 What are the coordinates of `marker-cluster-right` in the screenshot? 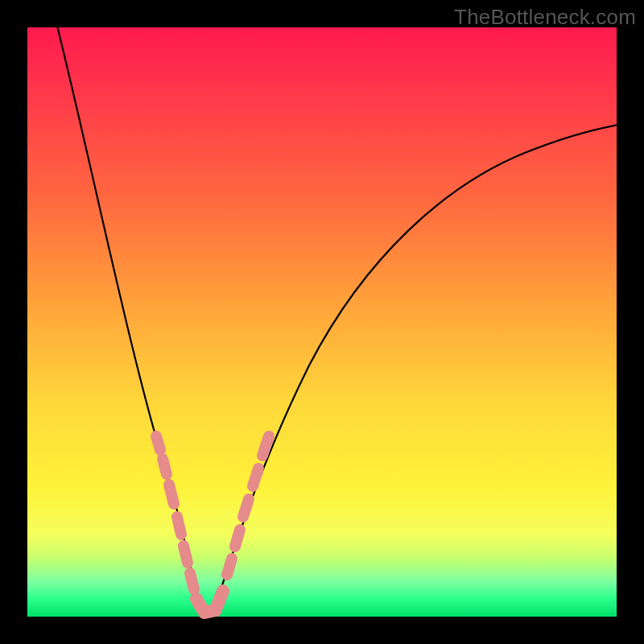 It's located at (248, 506).